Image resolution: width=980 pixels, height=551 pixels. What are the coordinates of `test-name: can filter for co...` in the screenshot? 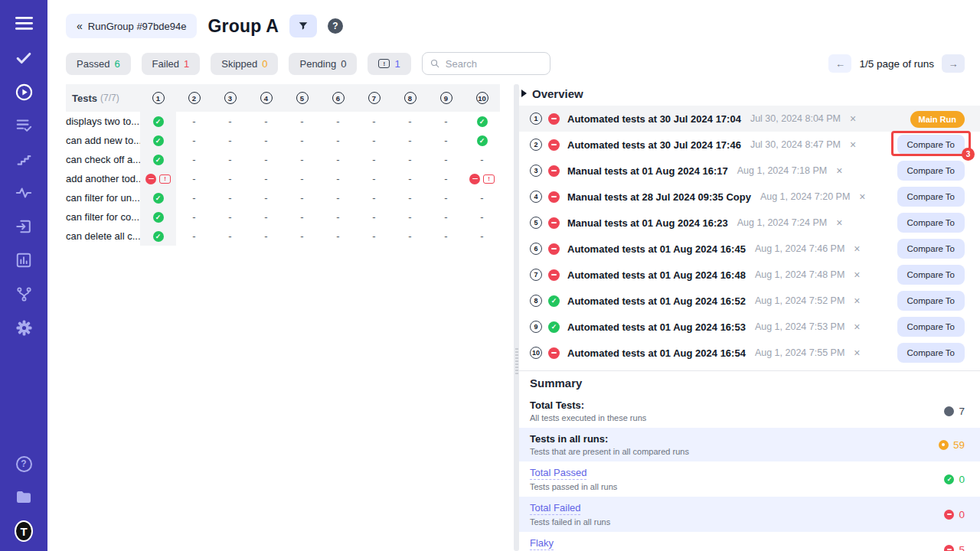 It's located at (103, 217).